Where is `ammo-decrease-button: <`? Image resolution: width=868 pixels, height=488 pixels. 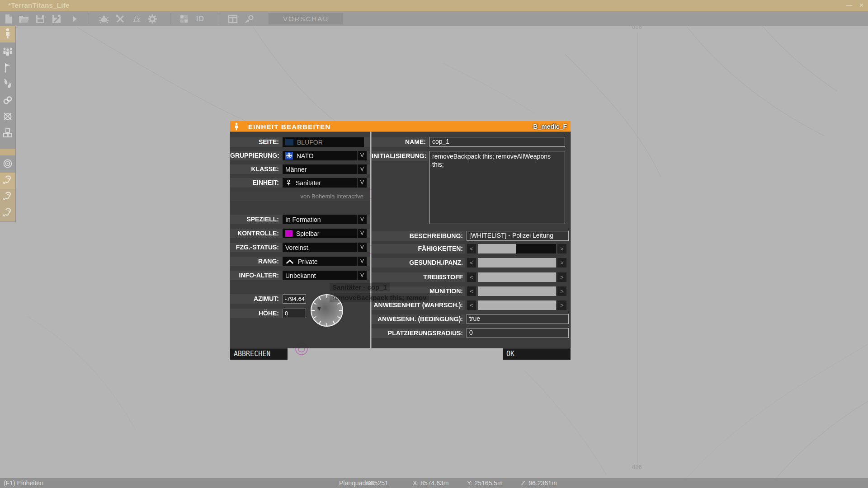 ammo-decrease-button: < is located at coordinates (472, 291).